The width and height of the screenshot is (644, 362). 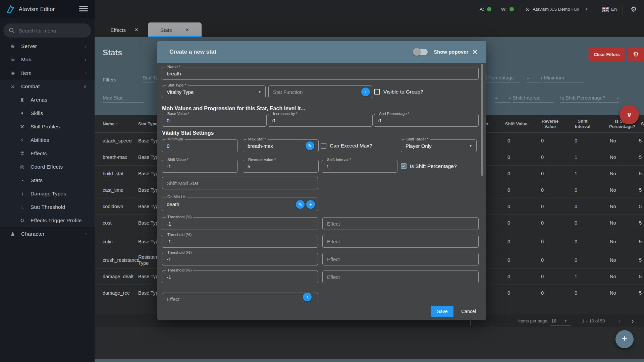 What do you see at coordinates (310, 146) in the screenshot?
I see `edit-max-stat-pencil-icon: ✎` at bounding box center [310, 146].